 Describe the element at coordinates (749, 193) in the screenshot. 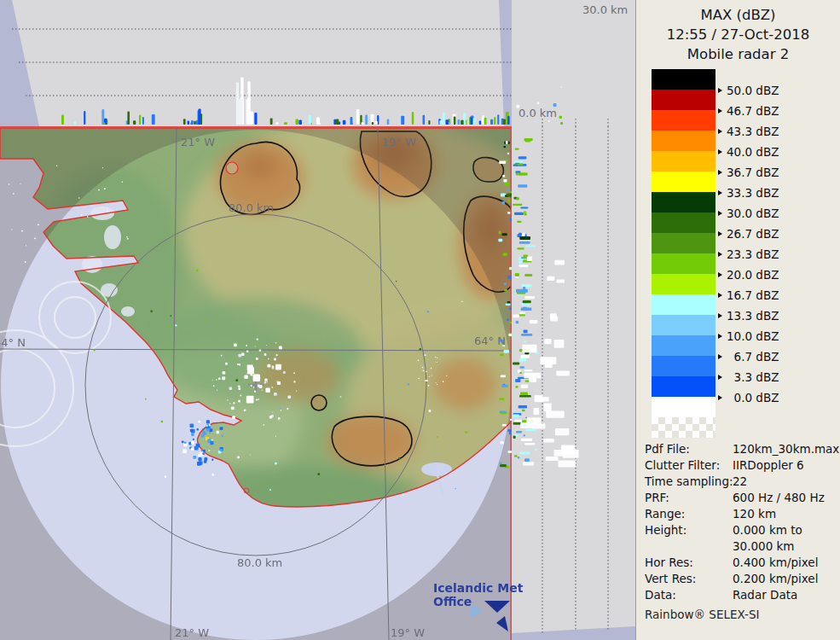

I see `scale-band-label: 33.3 dBZ` at that location.